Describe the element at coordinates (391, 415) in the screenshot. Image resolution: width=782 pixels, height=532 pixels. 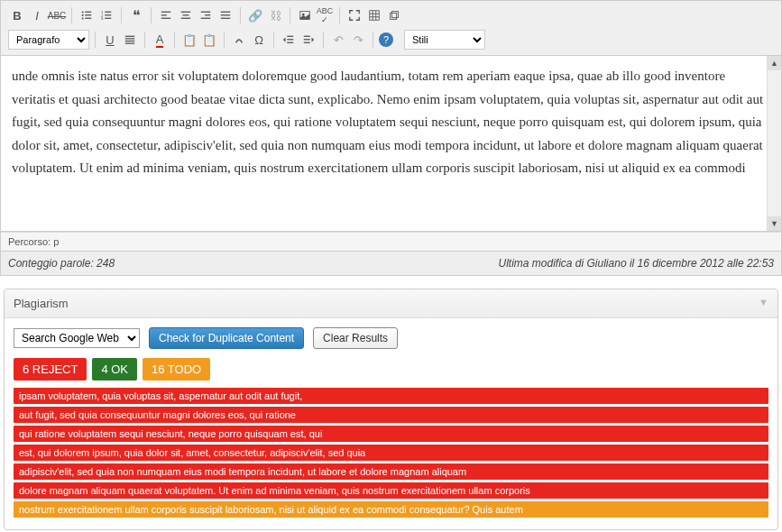
I see `result-line: aut fugit, sed quia consequuntur magni d…` at that location.